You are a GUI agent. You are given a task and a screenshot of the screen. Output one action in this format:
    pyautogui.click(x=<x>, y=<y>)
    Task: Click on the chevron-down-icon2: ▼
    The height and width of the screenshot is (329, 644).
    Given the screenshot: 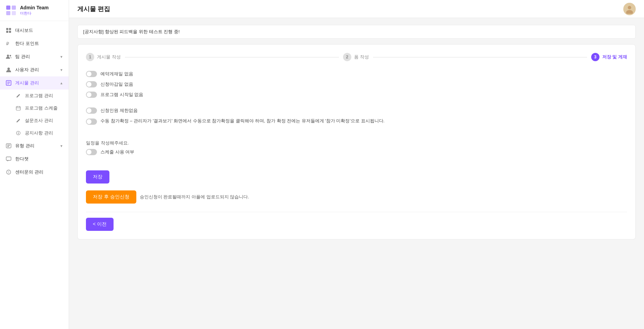 What is the action you would take?
    pyautogui.click(x=61, y=70)
    